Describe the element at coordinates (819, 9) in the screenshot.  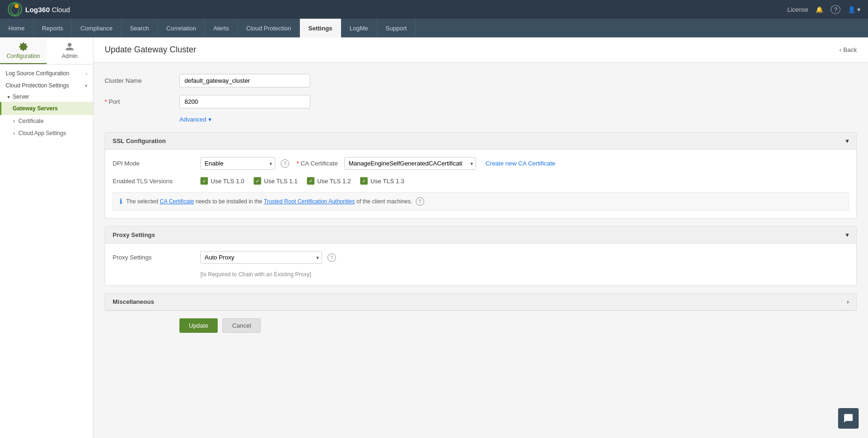
I see `notification-icon: 🔔` at that location.